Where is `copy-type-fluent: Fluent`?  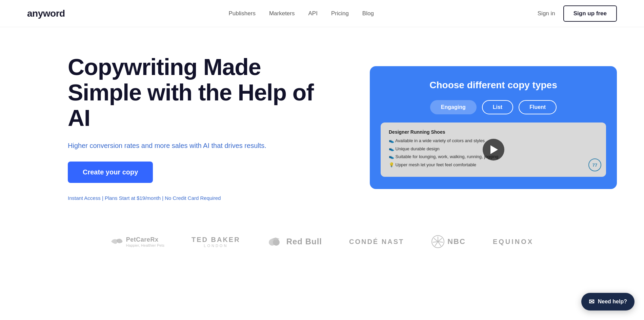 copy-type-fluent: Fluent is located at coordinates (538, 107).